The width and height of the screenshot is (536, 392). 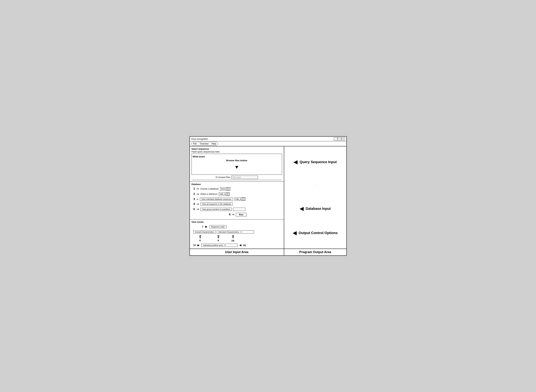 What do you see at coordinates (227, 194) in the screenshot?
I see `select-reference-arrow-icon: ▼` at bounding box center [227, 194].